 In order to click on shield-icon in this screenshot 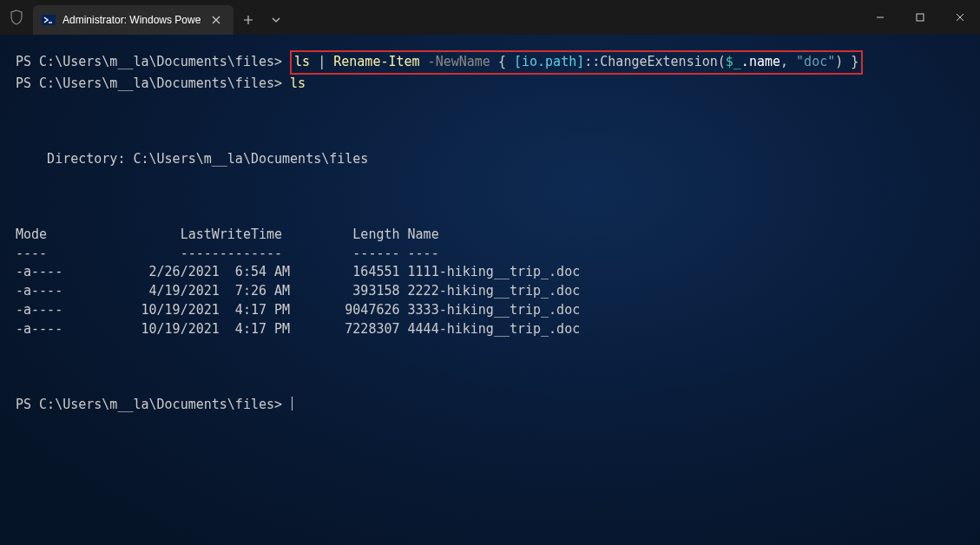, I will do `click(16, 17)`.